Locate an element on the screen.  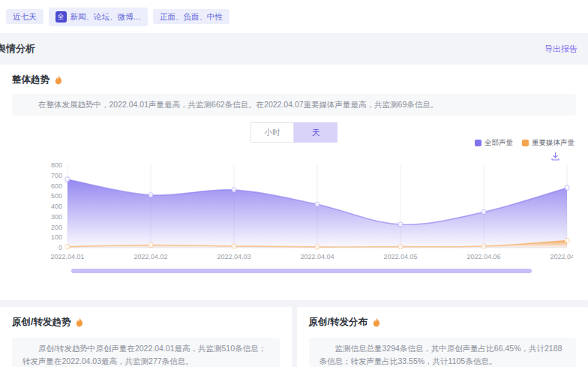
overall-trend-title: 整体趋势 is located at coordinates (31, 80).